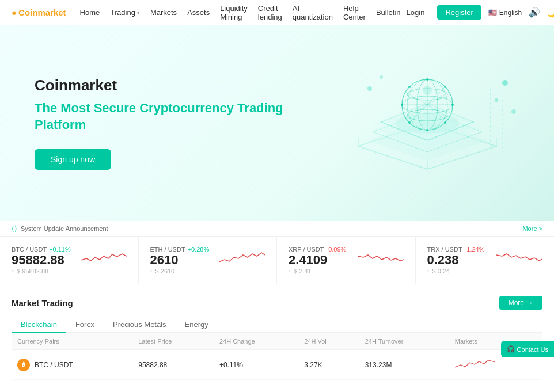 This screenshot has width=554, height=392. What do you see at coordinates (85, 325) in the screenshot?
I see `tab-forex: Forex` at bounding box center [85, 325].